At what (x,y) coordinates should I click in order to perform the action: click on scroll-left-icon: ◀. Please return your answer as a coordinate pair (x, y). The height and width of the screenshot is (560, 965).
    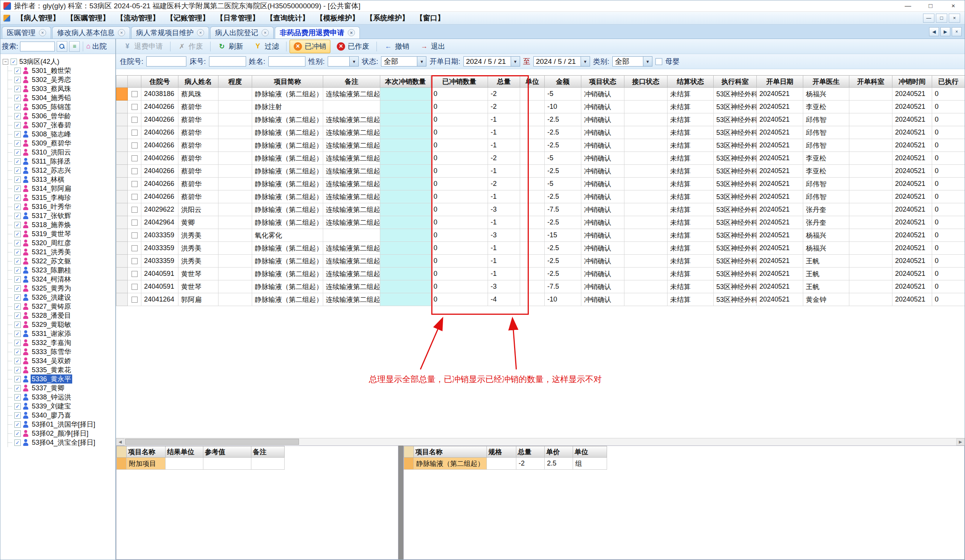
    Looking at the image, I should click on (120, 442).